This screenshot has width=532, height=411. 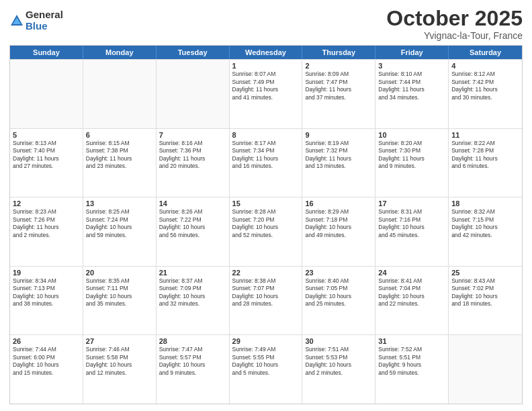 I want to click on day-cell-12: 12Sunrise: 8:23 AM Sunset: 7:26 PM Dayli…, so click(x=47, y=232).